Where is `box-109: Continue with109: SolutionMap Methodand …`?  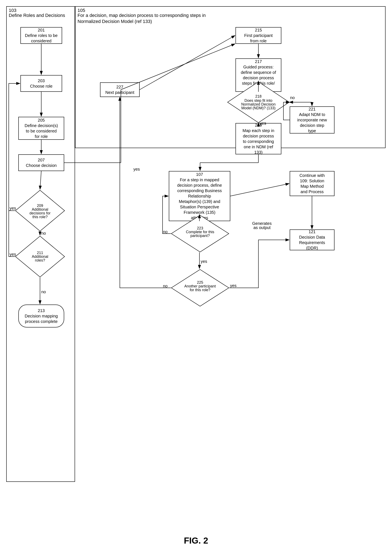
box-109: Continue with109: SolutionMap Methodand … is located at coordinates (312, 184).